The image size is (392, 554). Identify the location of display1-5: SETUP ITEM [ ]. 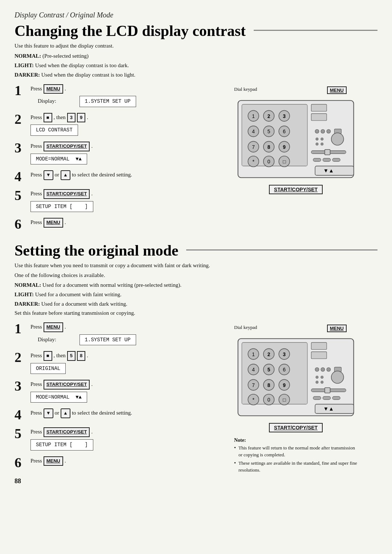
(62, 207).